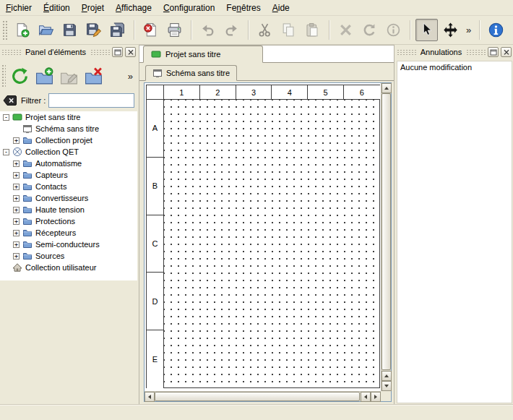  Describe the element at coordinates (69, 244) in the screenshot. I see `tree-item-semi-conducteurs: +Semi-conducteurs` at that location.